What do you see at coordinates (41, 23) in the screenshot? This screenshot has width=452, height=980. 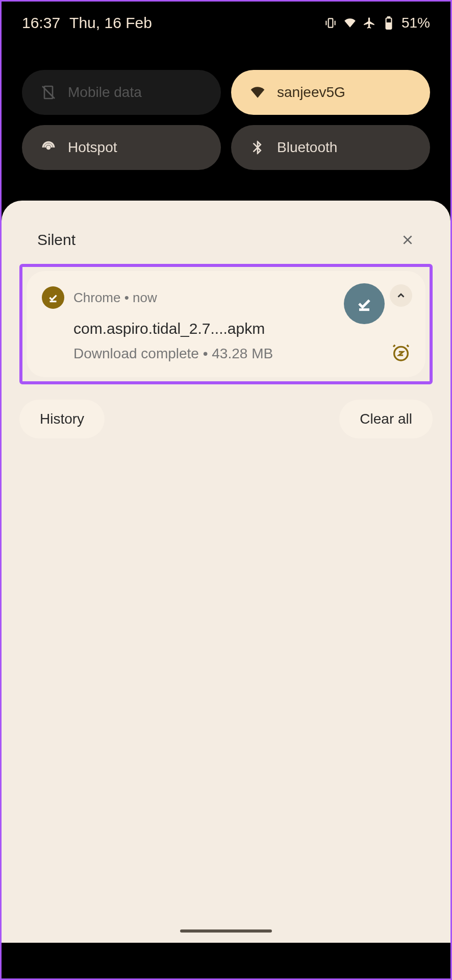 I see `status-time: 16:37` at bounding box center [41, 23].